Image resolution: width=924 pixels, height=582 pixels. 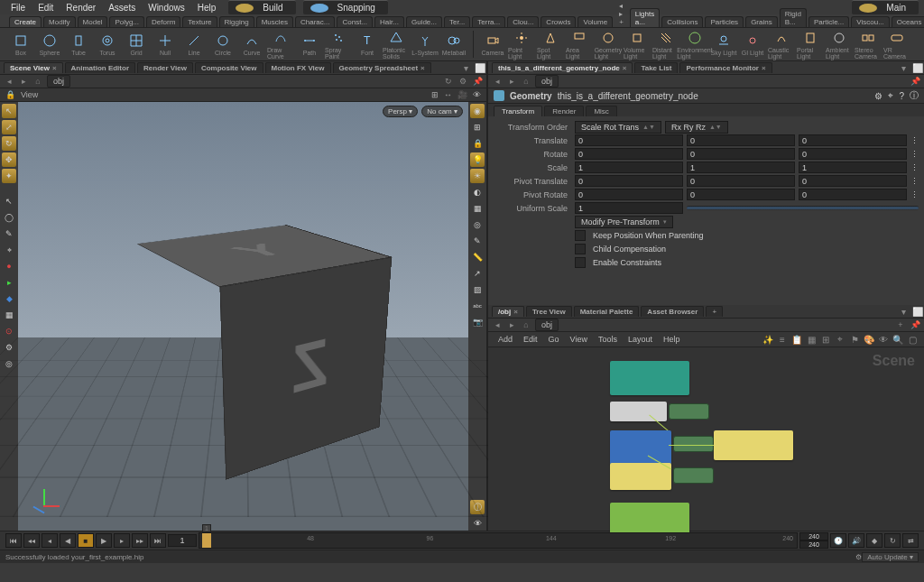 I want to click on tab-add: +, so click(x=715, y=311).